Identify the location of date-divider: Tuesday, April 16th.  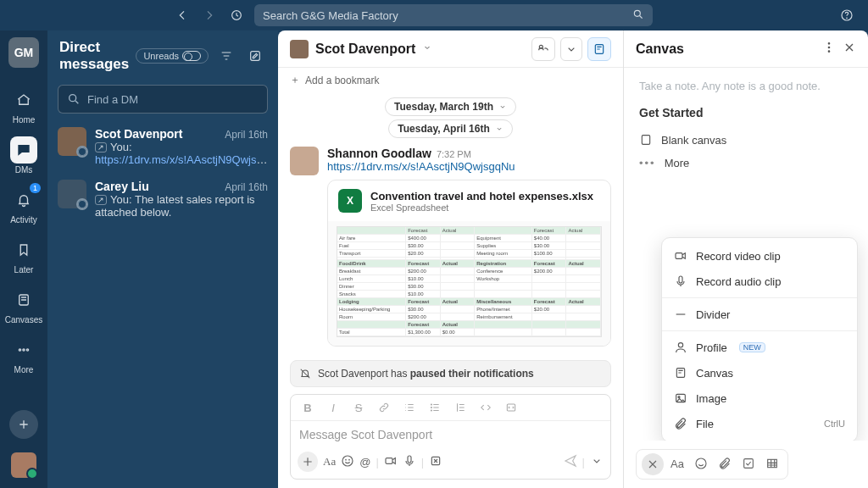
(450, 129).